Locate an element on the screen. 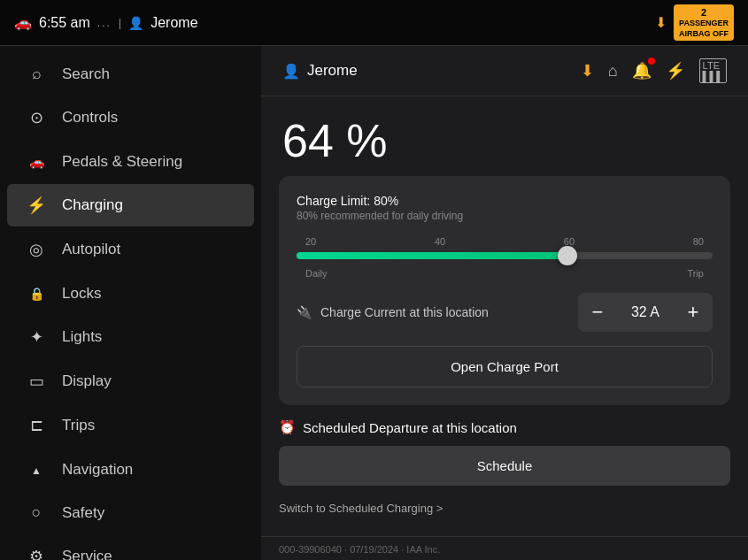  open-charge-port-button: Open Charge Port is located at coordinates (505, 366).